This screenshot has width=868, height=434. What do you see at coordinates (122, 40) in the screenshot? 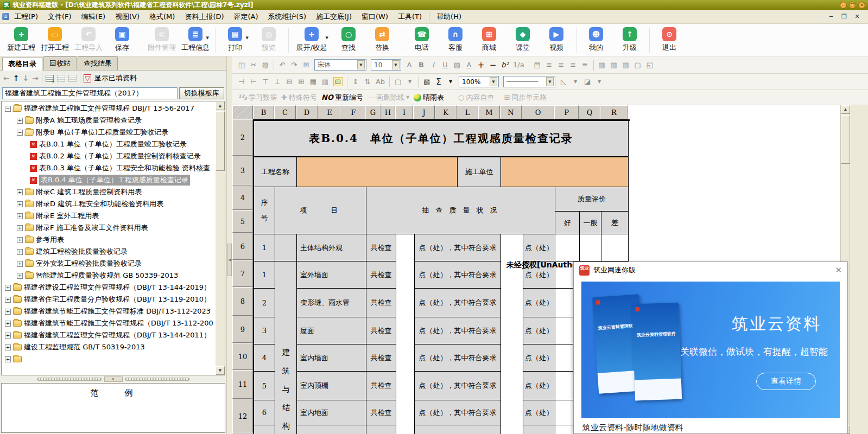
I see `save-button: ▣ 保存` at bounding box center [122, 40].